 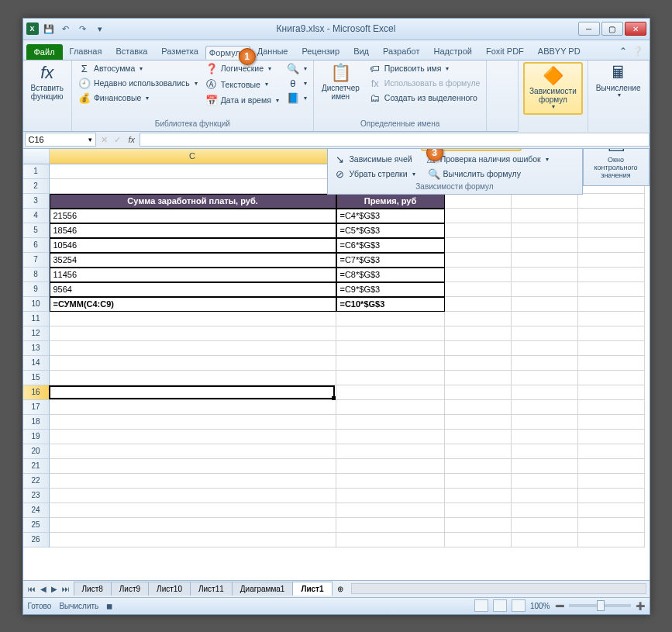 What do you see at coordinates (32, 589) in the screenshot?
I see `sheet-nav-first-icon: ⏮` at bounding box center [32, 589].